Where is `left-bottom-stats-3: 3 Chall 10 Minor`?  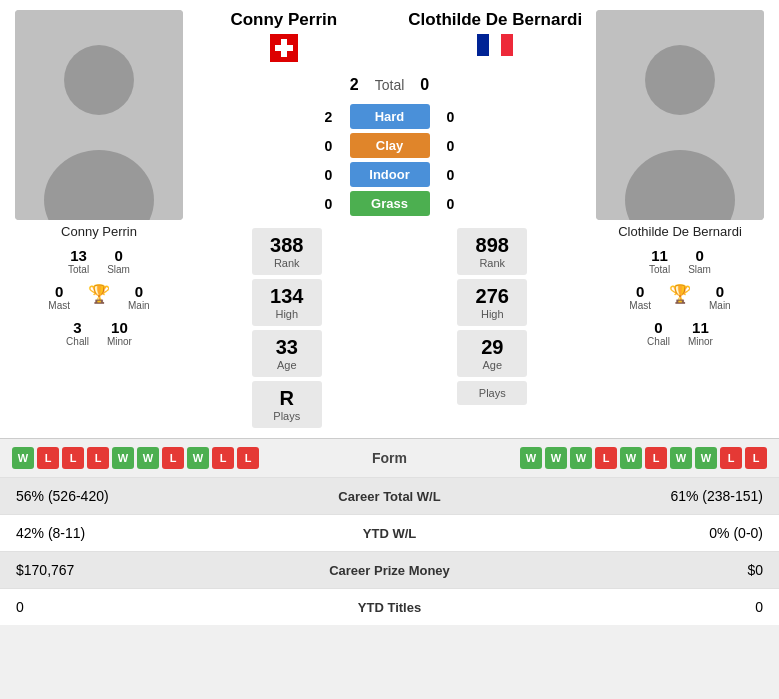 left-bottom-stats-3: 3 Chall 10 Minor is located at coordinates (99, 333).